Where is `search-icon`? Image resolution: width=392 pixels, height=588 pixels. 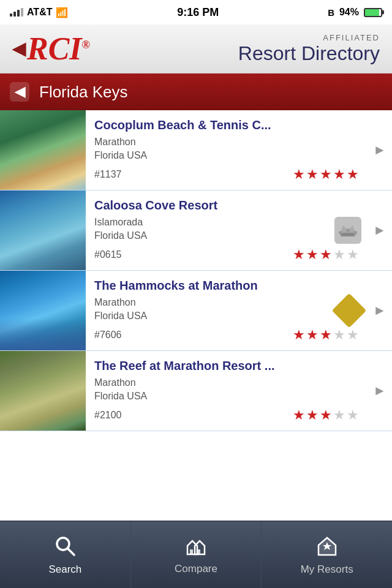
search-icon is located at coordinates (65, 547).